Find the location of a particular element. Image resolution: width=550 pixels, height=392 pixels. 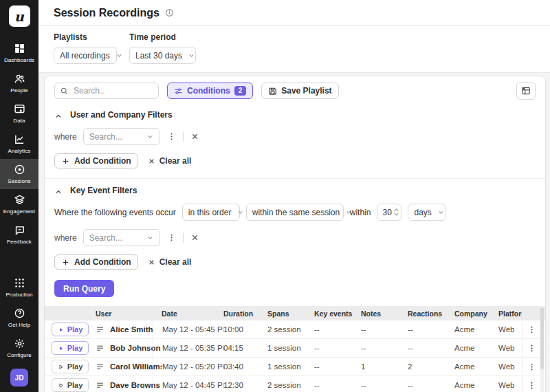

reactions-cell: -- is located at coordinates (431, 329).